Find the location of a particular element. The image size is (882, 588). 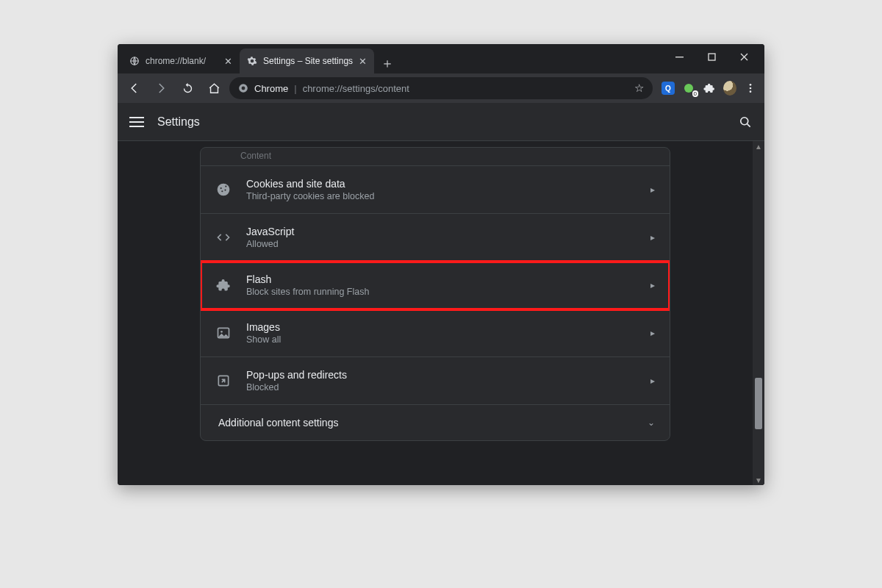

scrollbar: ▲ ▼ is located at coordinates (759, 313).